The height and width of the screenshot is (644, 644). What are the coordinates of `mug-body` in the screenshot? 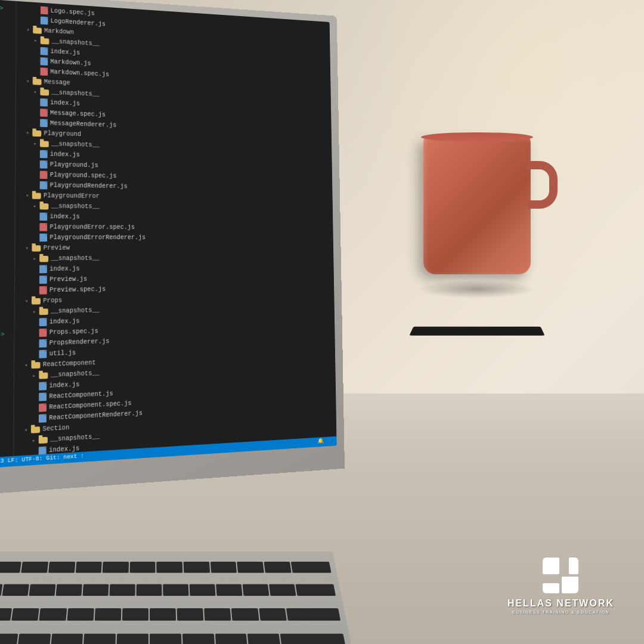 It's located at (477, 206).